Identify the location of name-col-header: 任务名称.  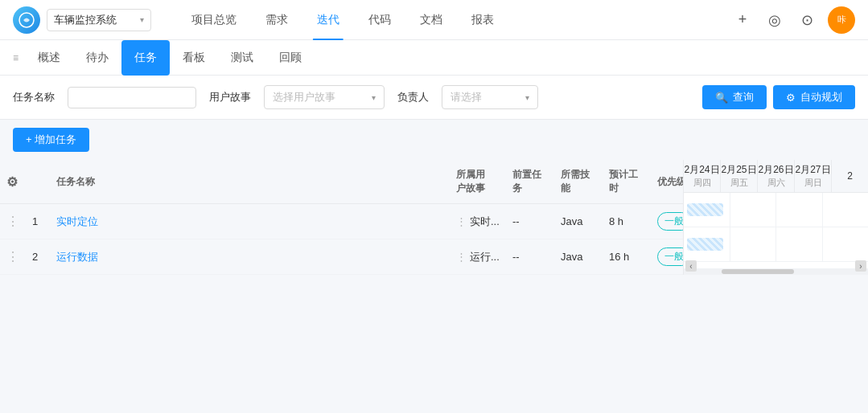
(249, 182).